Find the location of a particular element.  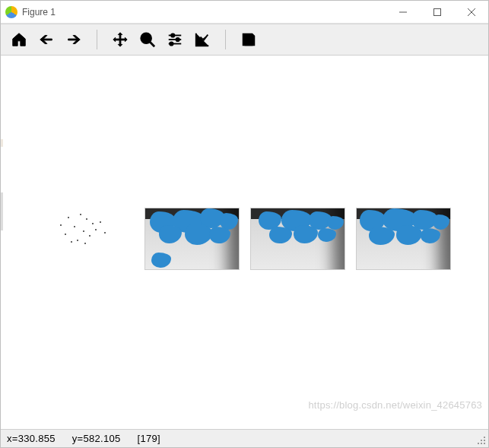

back-button is located at coordinates (46, 40).